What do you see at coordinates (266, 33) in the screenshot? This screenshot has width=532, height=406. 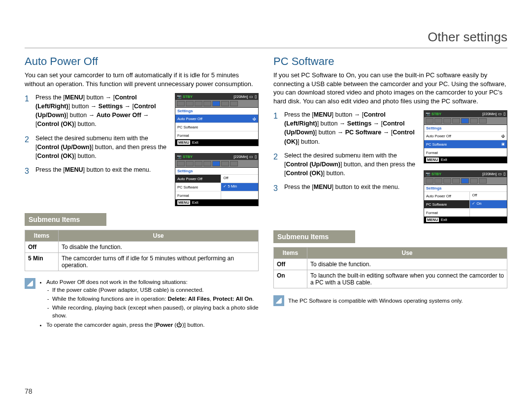 I see `page-title: Other settings` at bounding box center [266, 33].